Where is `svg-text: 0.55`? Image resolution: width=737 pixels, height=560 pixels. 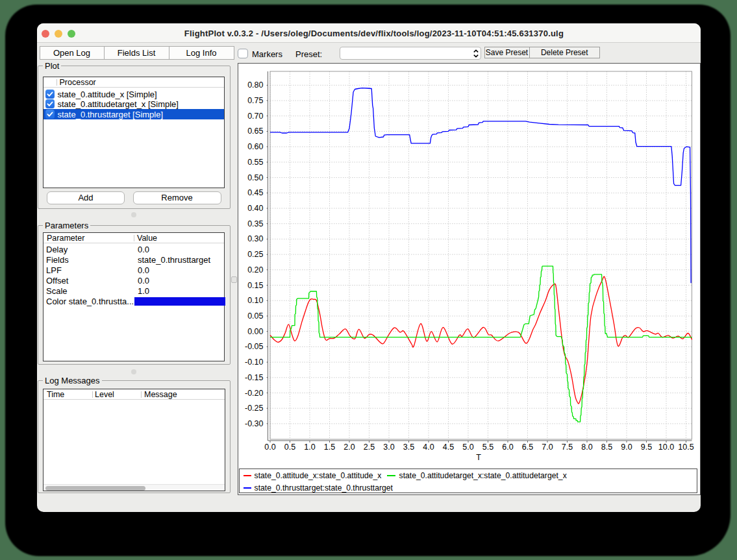
svg-text: 0.55 is located at coordinates (255, 162).